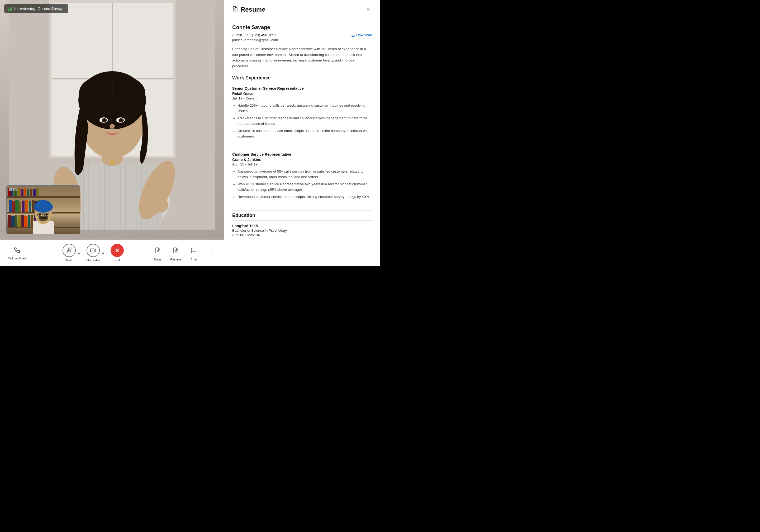 The width and height of the screenshot is (760, 532). I want to click on interview-title-text: Interviewing: Connie Savage, so click(39, 9).